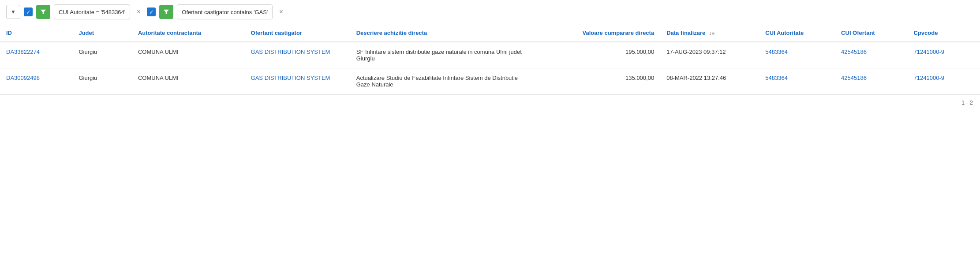  I want to click on cell-data-1: 17-AUG-2023 09:37:12, so click(710, 55).